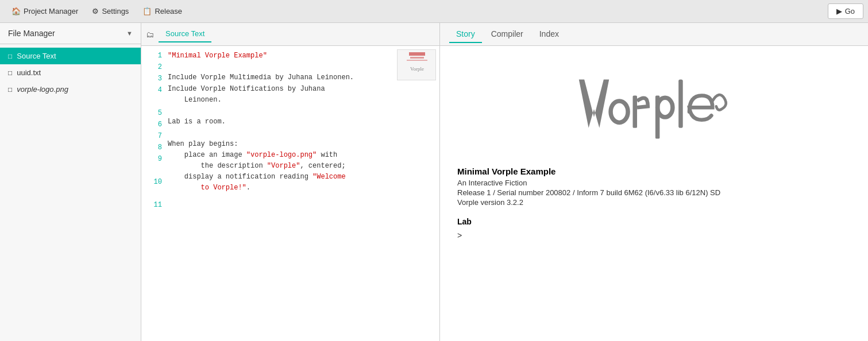 This screenshot has width=868, height=341. What do you see at coordinates (417, 69) in the screenshot?
I see `svg-text: Vorple` at bounding box center [417, 69].